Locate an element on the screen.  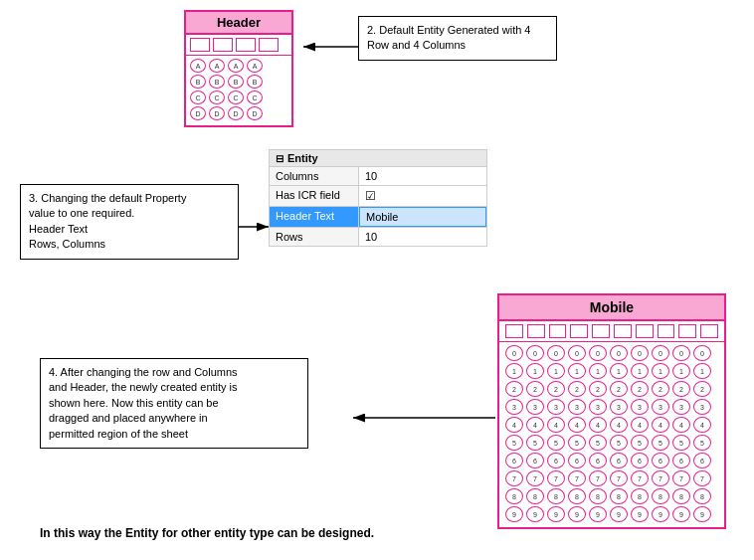
header-entity-grid: A A A A B B B B C C C C D D is located at coordinates (239, 91).